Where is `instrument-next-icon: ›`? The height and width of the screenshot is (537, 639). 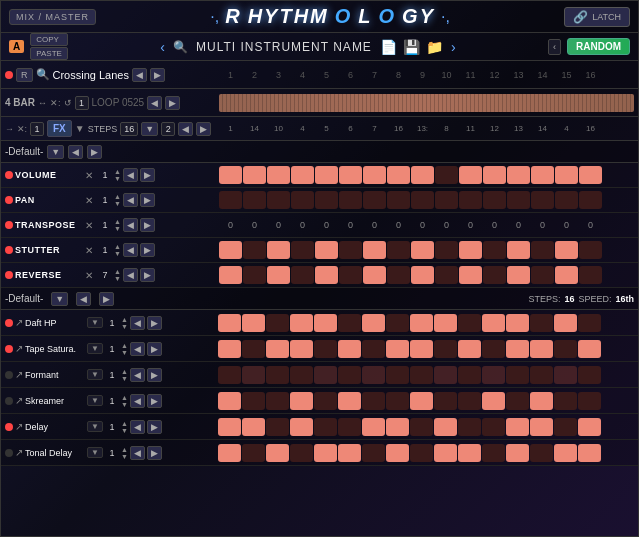 instrument-next-icon: › is located at coordinates (454, 47).